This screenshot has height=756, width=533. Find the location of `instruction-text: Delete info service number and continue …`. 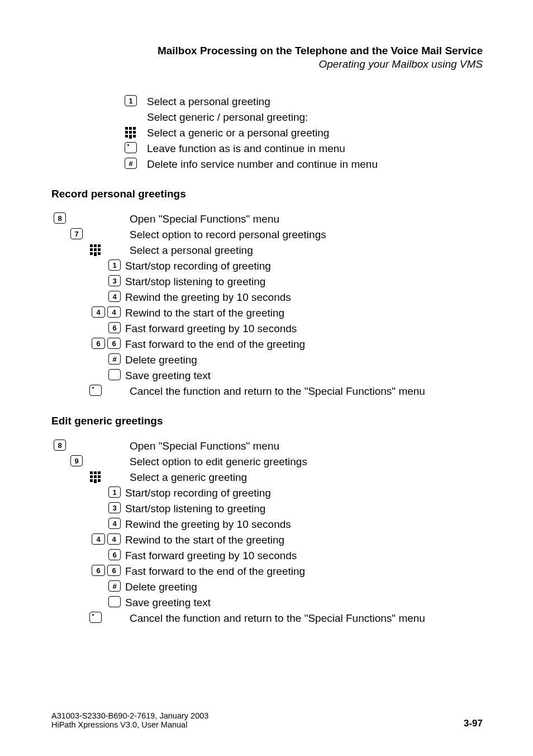

instruction-text: Delete info service number and continue … is located at coordinates (257, 164).